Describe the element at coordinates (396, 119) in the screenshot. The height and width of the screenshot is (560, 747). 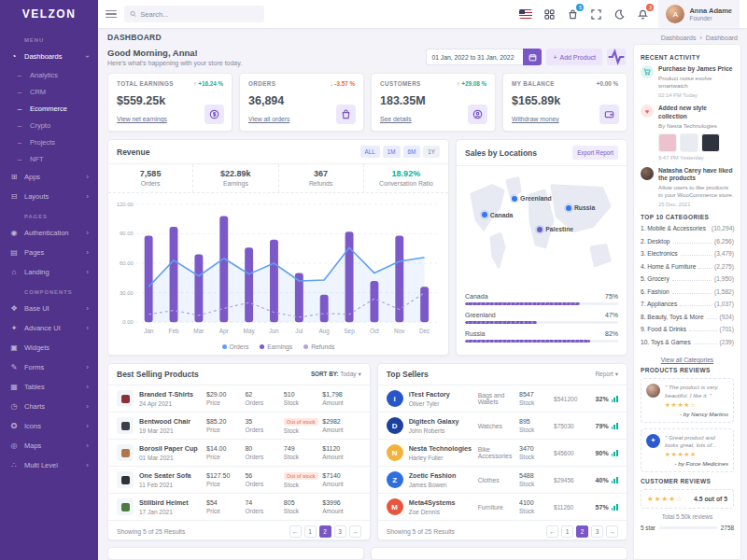
I see `kpi-link: See details` at that location.